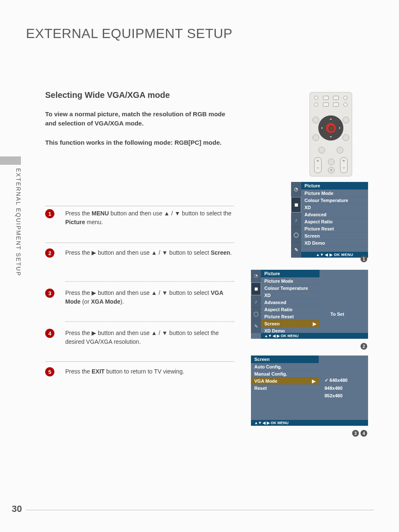 This screenshot has width=399, height=532. Describe the element at coordinates (18, 223) in the screenshot. I see `sidebar-label: EXTERNAL EQUIPMENT SETUP` at that location.